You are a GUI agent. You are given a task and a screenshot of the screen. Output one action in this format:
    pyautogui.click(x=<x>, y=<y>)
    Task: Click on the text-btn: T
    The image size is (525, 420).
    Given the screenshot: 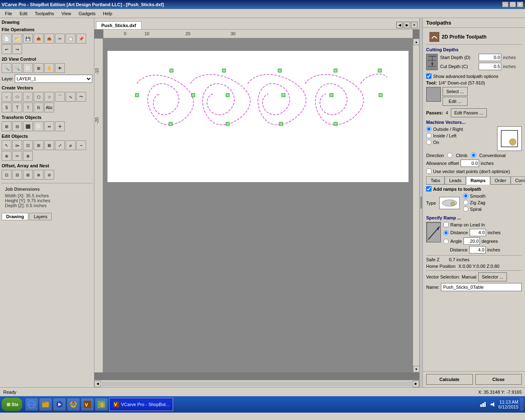 What is the action you would take?
    pyautogui.click(x=17, y=107)
    